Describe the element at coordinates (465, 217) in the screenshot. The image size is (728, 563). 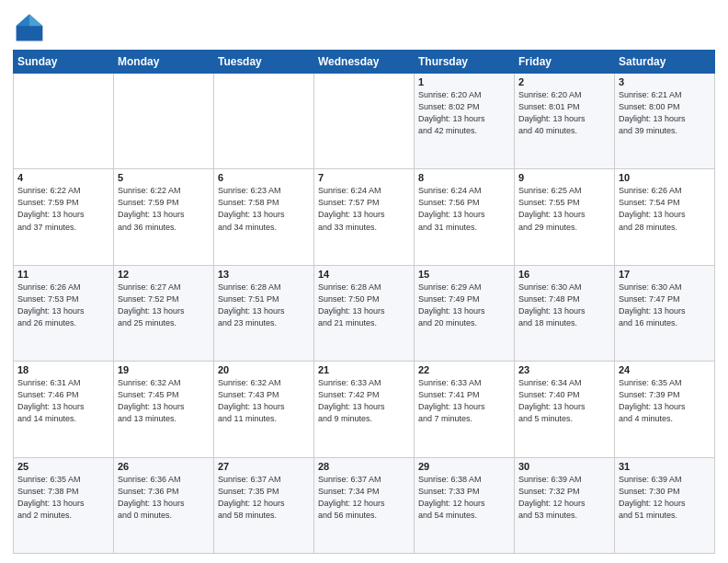
I see `calendar-cell: 8Sunrise: 6:24 AM Sunset: 7:56 PM Daylig…` at that location.